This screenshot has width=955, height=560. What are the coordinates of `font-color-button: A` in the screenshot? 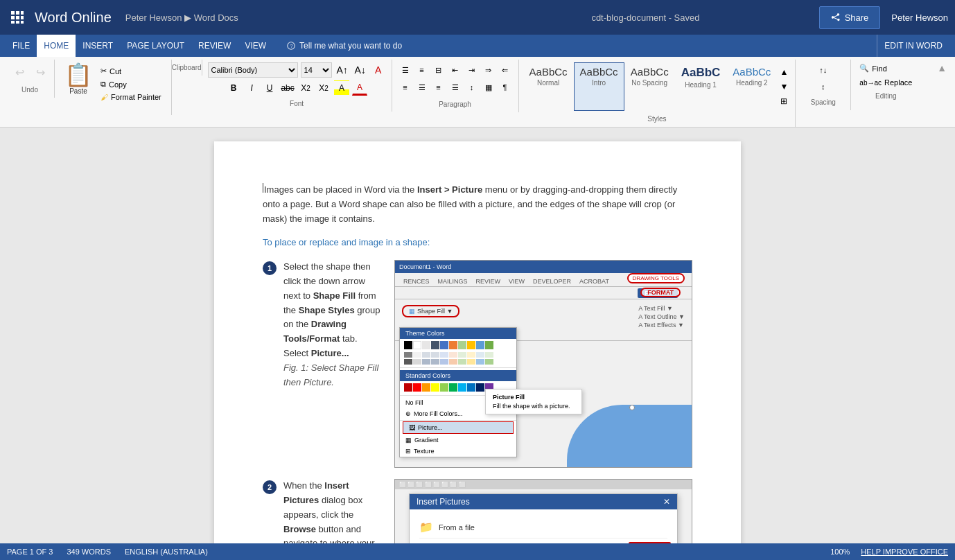 It's located at (378, 70).